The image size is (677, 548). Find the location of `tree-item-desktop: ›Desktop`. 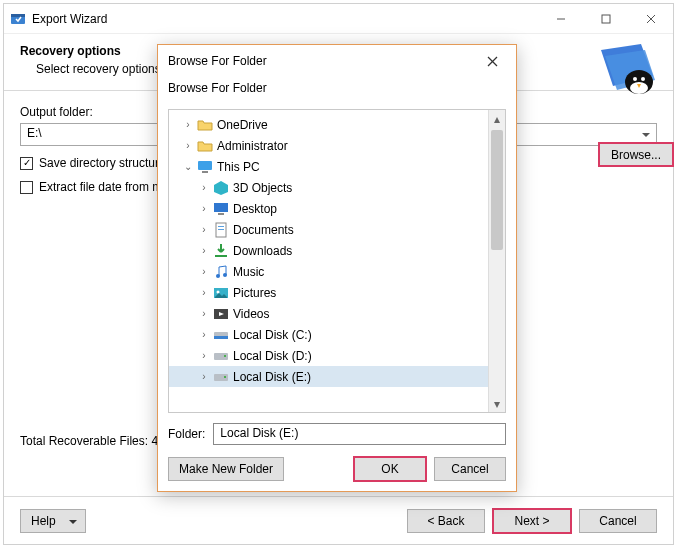

tree-item-desktop: ›Desktop is located at coordinates (328, 208).